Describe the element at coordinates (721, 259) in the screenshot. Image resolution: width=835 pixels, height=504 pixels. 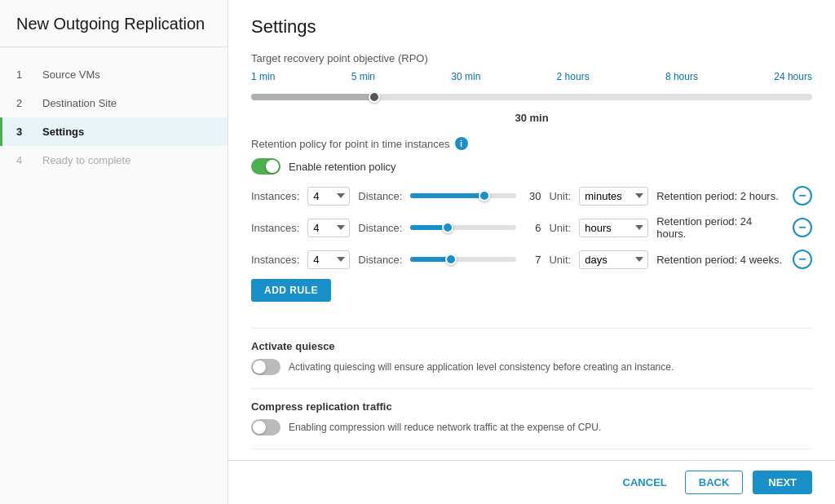
I see `retention-result-3: Retention period: 4 weeks.` at that location.